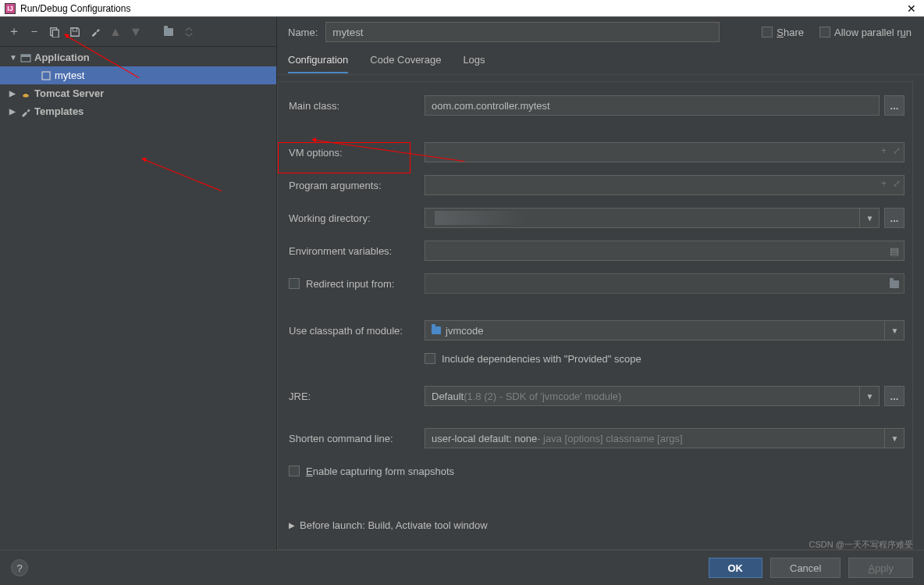 The height and width of the screenshot is (585, 924). I want to click on close-icon: ✕, so click(912, 9).